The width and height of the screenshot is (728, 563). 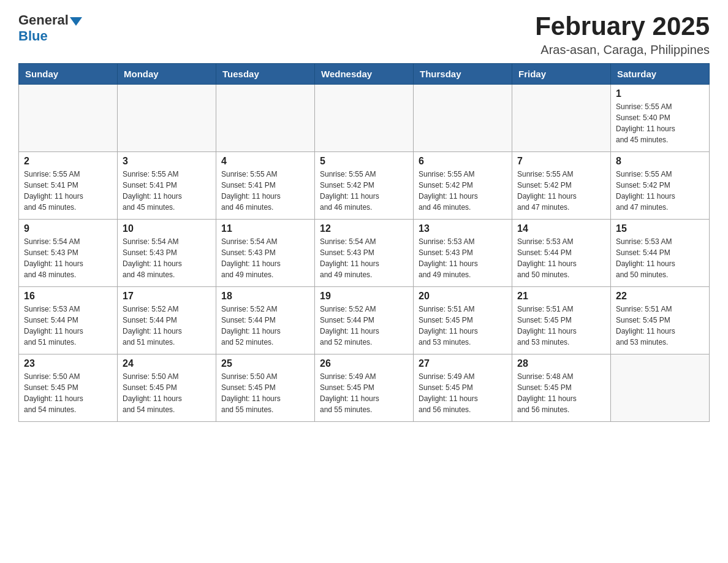 I want to click on calendar-cell: 2Sunrise: 5:55 AM Sunset: 5:41 PM Daylig…, so click(x=69, y=186).